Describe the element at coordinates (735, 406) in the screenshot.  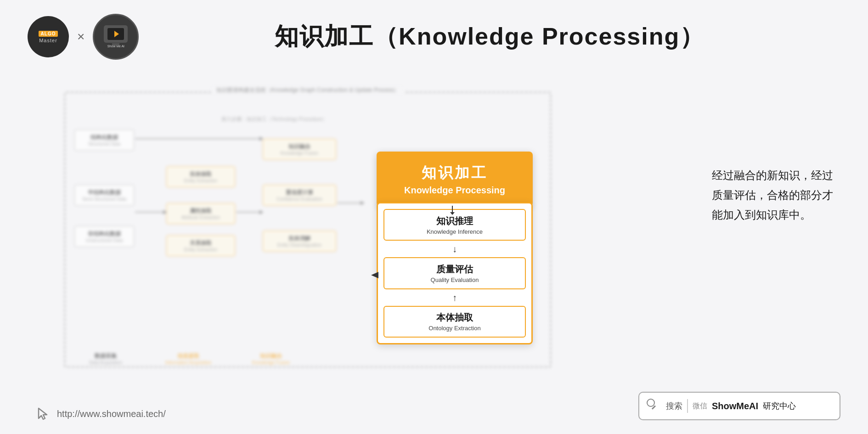
I see `showmeai-brand: ShowMeAI` at that location.